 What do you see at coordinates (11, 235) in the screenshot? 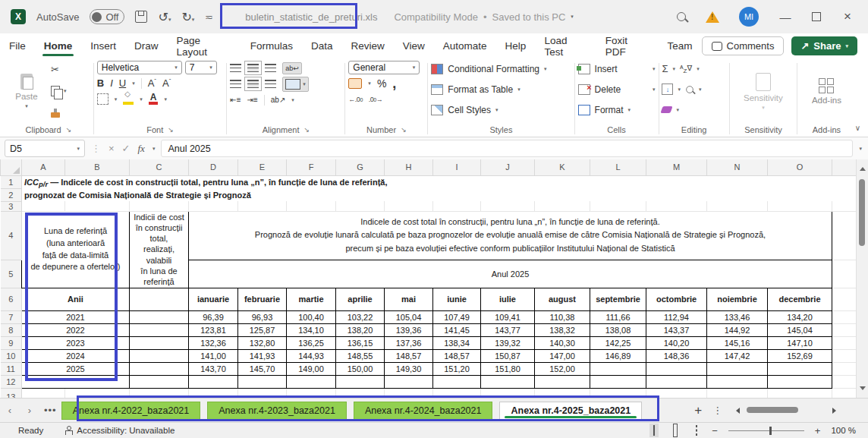
I see `row-header-4: 4` at bounding box center [11, 235].